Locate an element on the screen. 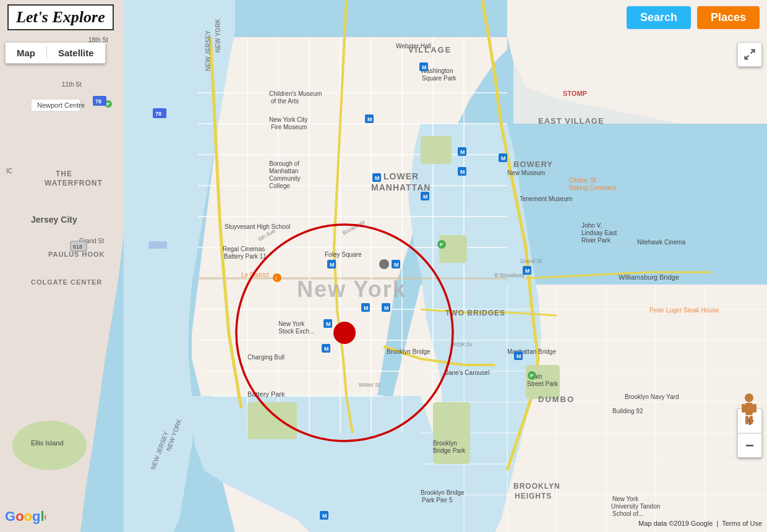 This screenshot has height=532, width=767. svg-text: Building 92 is located at coordinates (628, 411).